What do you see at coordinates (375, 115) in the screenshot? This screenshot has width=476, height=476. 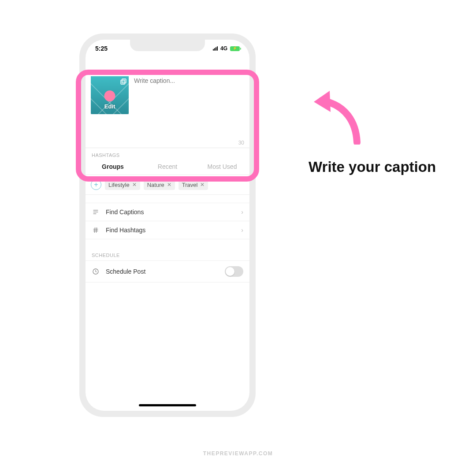 I see `arrow-icon` at bounding box center [375, 115].